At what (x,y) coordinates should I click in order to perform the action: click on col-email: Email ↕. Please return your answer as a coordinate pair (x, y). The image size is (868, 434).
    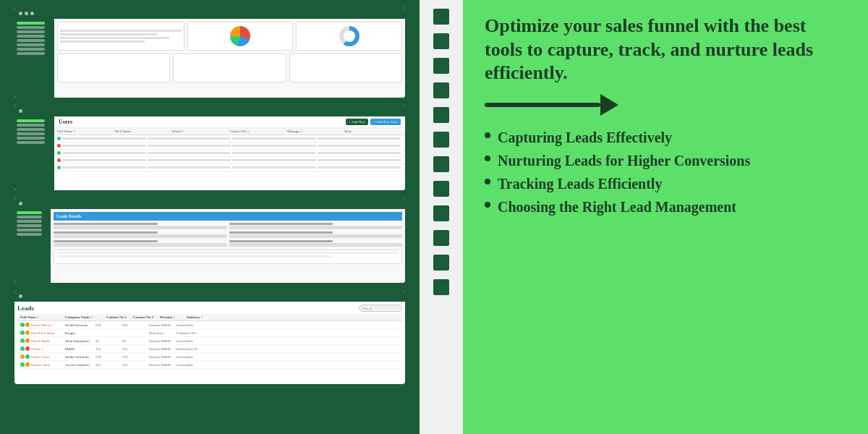
    Looking at the image, I should click on (201, 132).